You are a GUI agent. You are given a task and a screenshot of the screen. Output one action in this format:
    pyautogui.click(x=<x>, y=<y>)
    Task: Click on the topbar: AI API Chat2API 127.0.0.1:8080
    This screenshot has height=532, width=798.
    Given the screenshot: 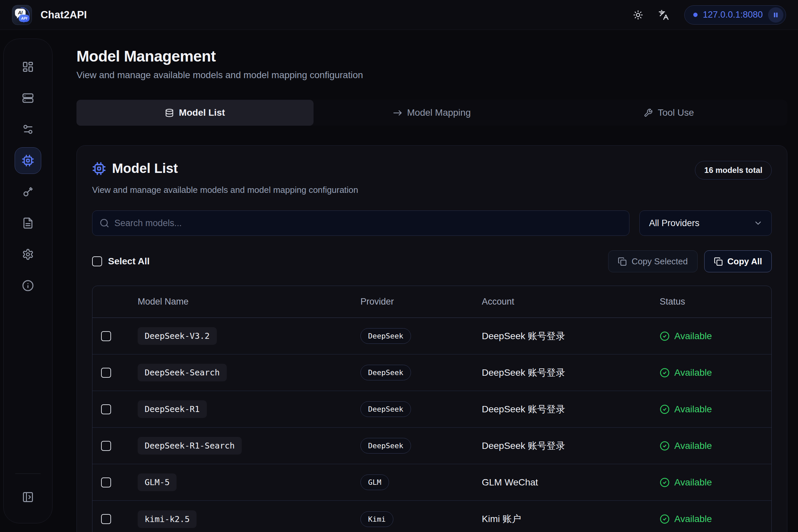 What is the action you would take?
    pyautogui.click(x=399, y=15)
    